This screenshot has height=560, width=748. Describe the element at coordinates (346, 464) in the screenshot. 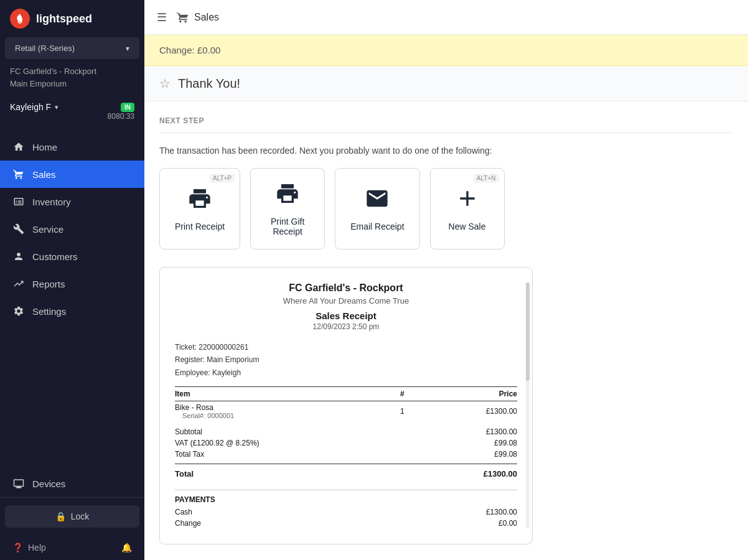

I see `totals-divider` at that location.